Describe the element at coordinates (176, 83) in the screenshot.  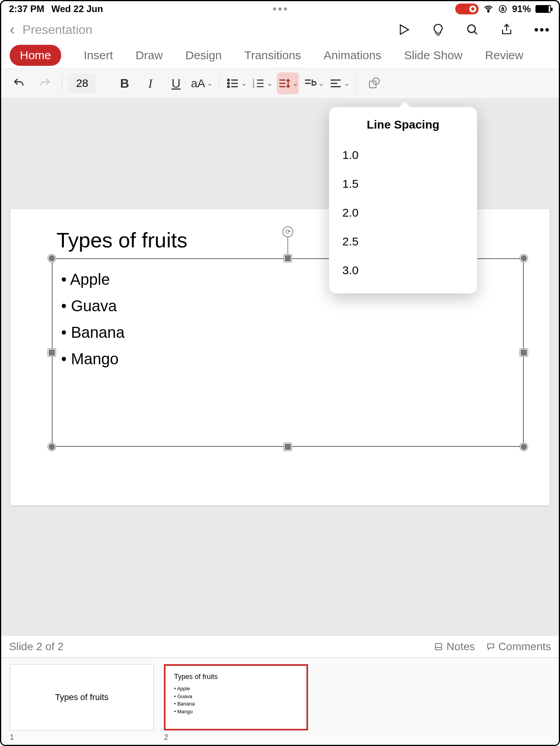
I see `underline-button: U` at that location.